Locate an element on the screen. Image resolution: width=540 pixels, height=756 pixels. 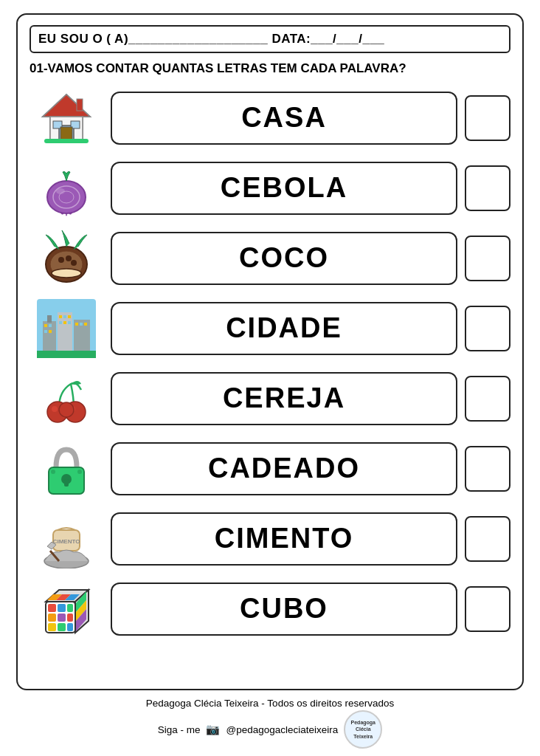
icon-casa is located at coordinates (66, 118).